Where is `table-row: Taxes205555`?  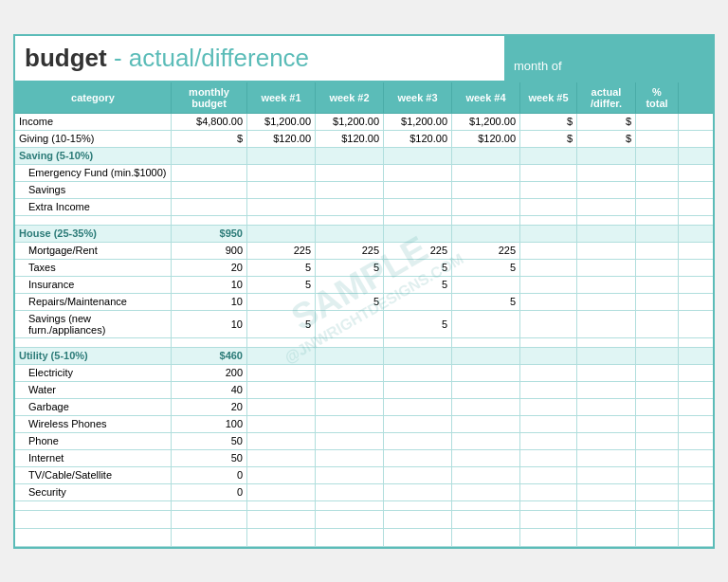
table-row: Taxes205555 is located at coordinates (364, 268).